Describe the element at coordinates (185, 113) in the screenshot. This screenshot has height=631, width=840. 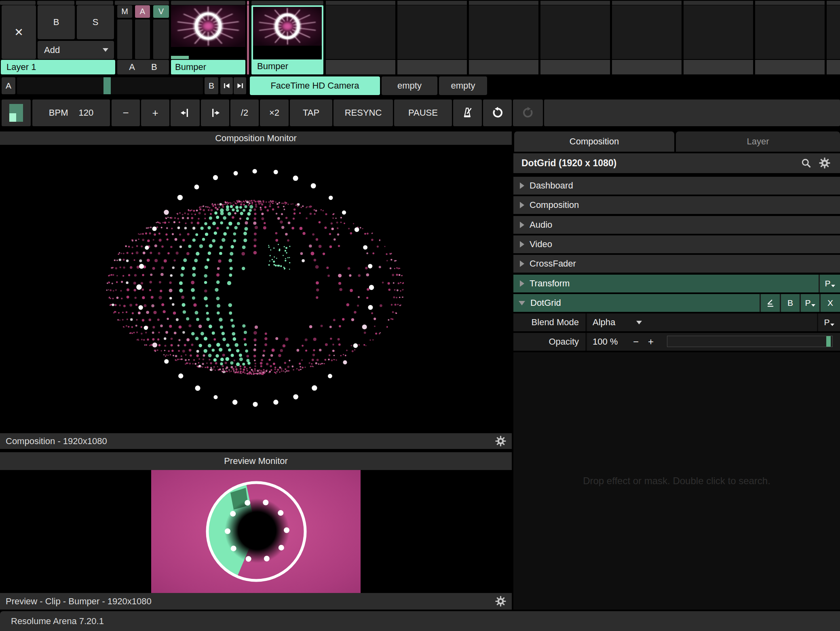
I see `nudge-left-icon` at that location.